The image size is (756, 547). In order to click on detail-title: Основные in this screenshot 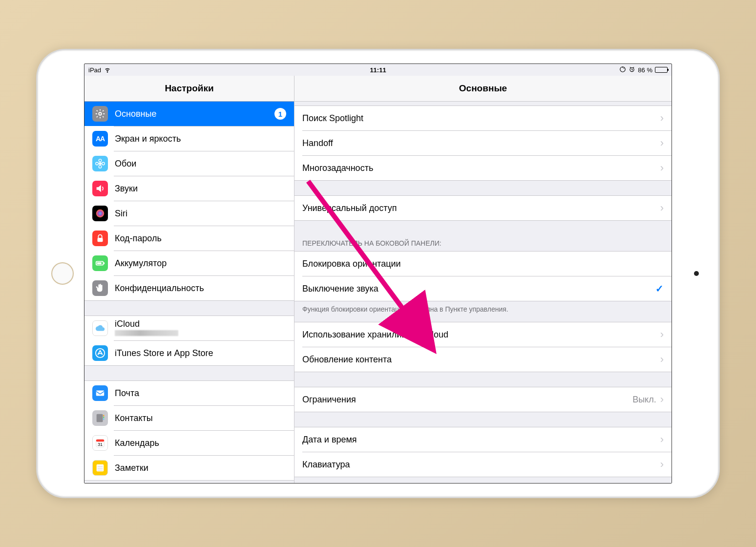, I will do `click(483, 89)`.